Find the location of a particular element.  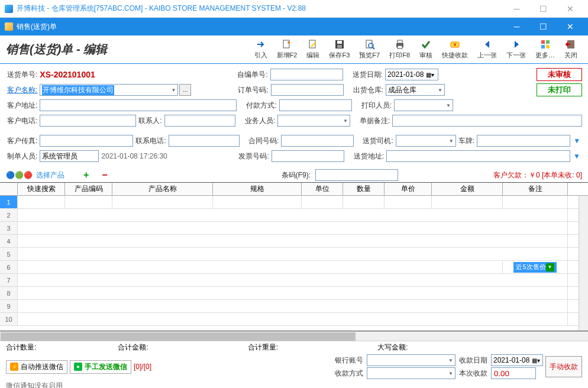

palette-icon: 🔵🟢🔴 is located at coordinates (19, 175).